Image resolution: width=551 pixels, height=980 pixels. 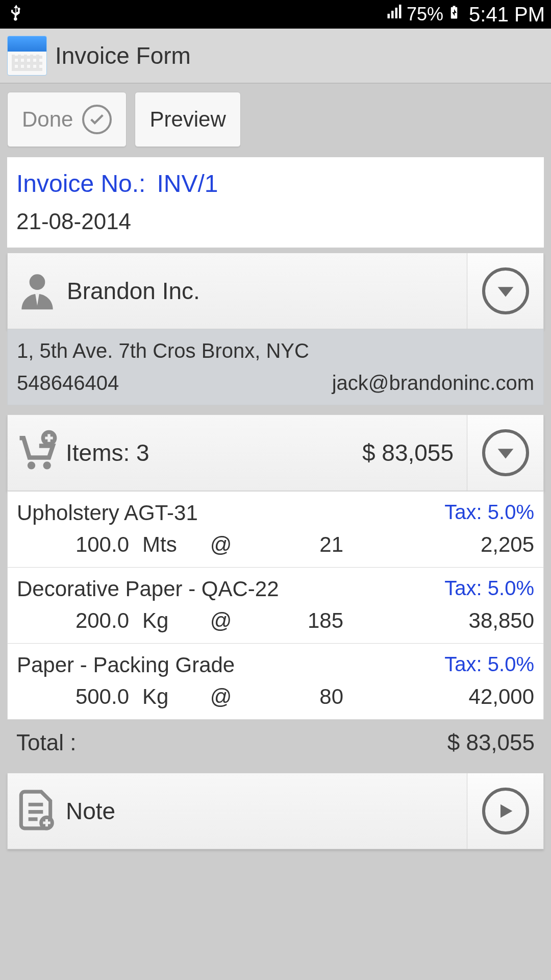 What do you see at coordinates (394, 14) in the screenshot?
I see `signal-icon` at bounding box center [394, 14].